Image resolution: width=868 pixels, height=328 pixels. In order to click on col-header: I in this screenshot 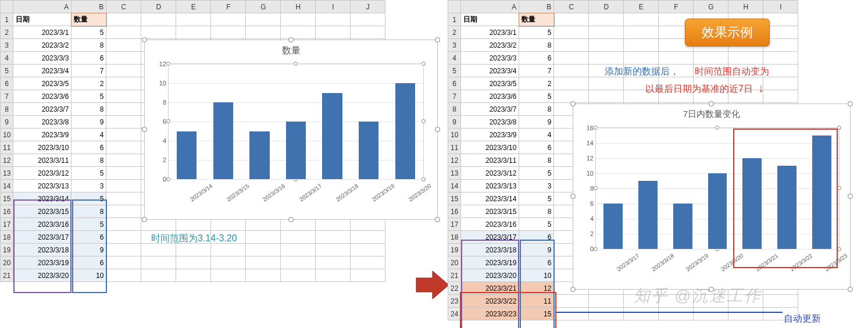, I will do `click(781, 7)`.